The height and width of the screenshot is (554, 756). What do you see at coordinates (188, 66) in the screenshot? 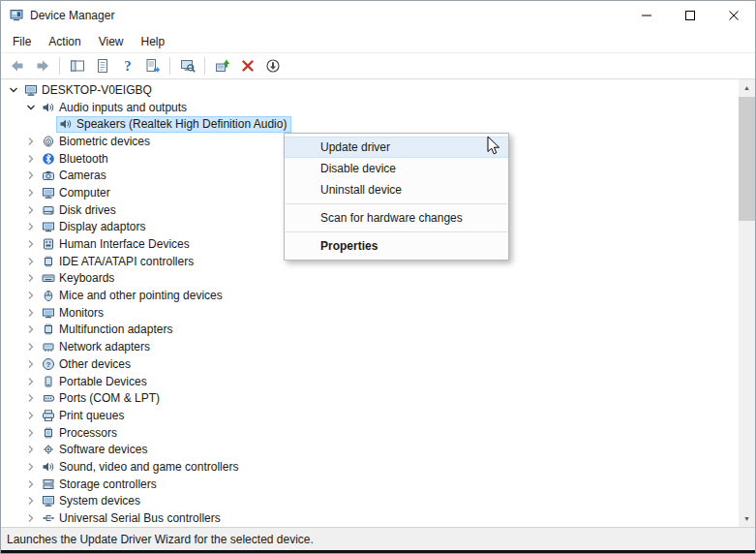
I see `scan-hardware-icon` at bounding box center [188, 66].